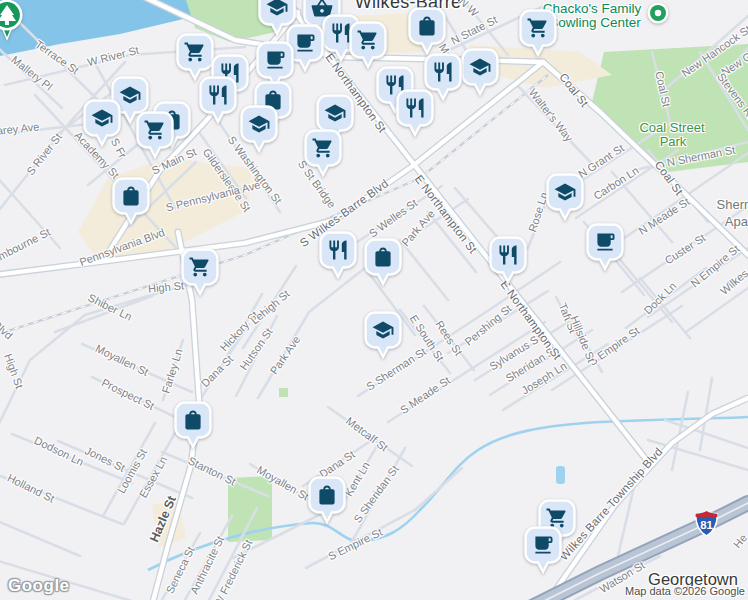 The width and height of the screenshot is (748, 600). What do you see at coordinates (12, 21) in the screenshot?
I see `poi-marker-park-tree` at bounding box center [12, 21].